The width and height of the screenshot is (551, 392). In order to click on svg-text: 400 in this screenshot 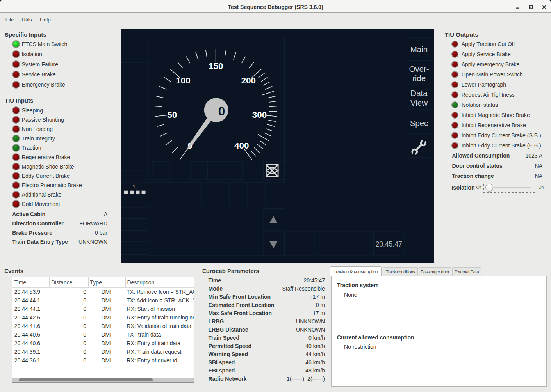, I will do `click(242, 146)`.